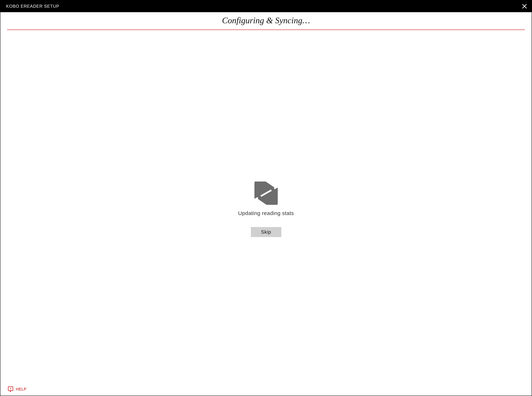  I want to click on heading-wrap: Configuring & Syncing…, so click(266, 21).